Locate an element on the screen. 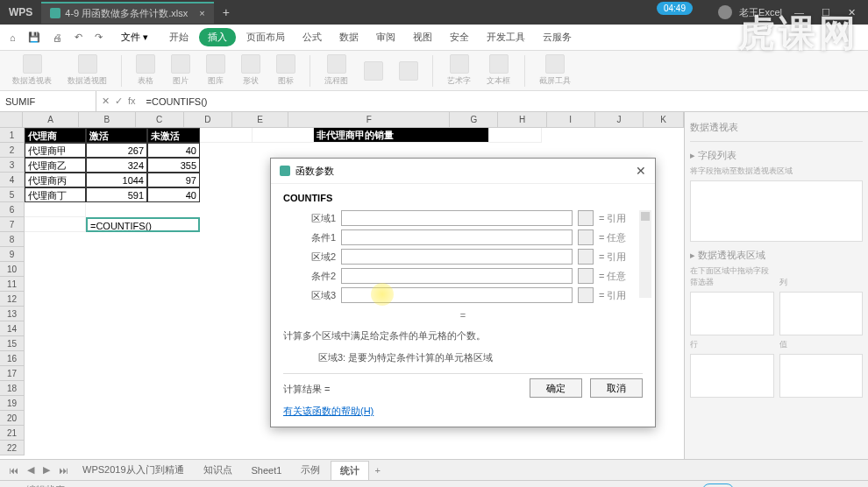 This screenshot has width=868, height=487. row-header: 20 is located at coordinates (12, 419).